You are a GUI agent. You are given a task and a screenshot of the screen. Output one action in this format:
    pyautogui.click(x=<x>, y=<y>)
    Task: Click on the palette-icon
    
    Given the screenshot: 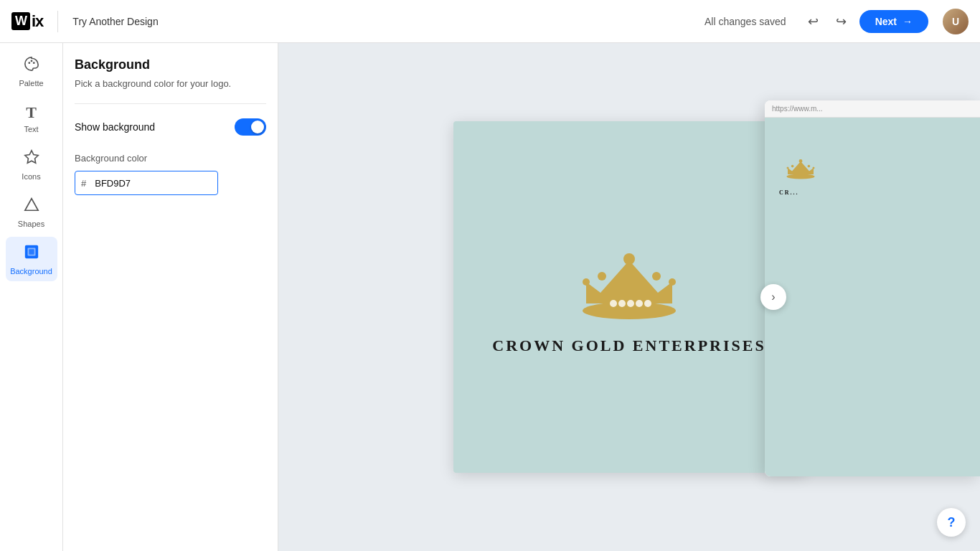 What is the action you would take?
    pyautogui.click(x=32, y=66)
    